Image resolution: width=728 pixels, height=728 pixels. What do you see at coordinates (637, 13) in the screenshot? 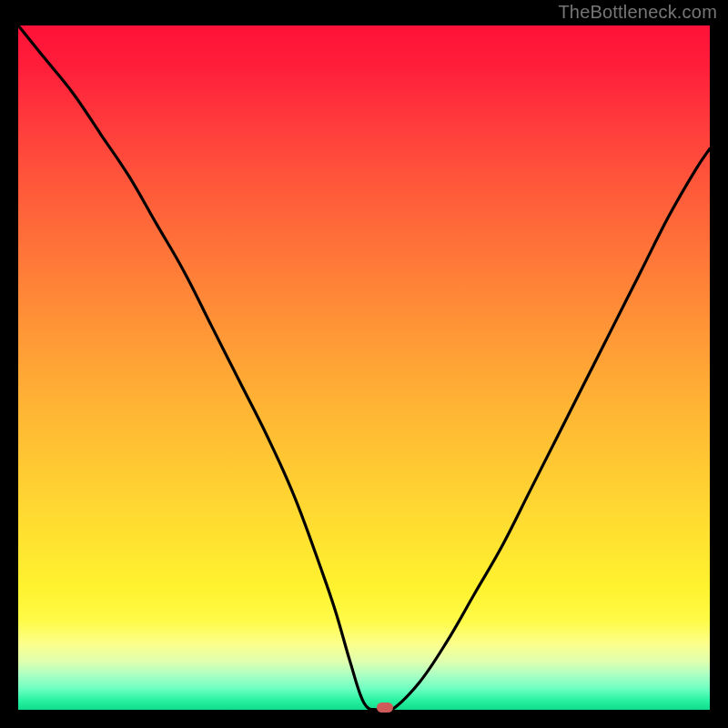
I see `watermark-label: TheBottleneck.com` at bounding box center [637, 13].